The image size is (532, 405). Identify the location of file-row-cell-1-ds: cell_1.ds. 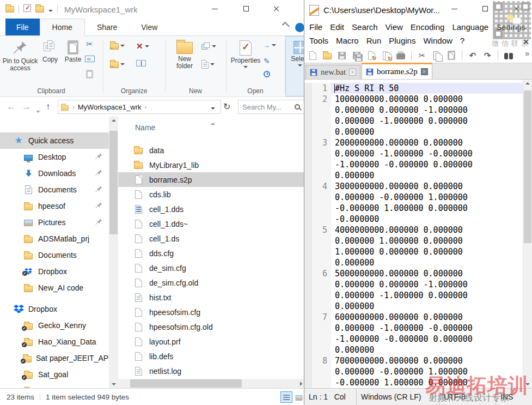
(211, 239).